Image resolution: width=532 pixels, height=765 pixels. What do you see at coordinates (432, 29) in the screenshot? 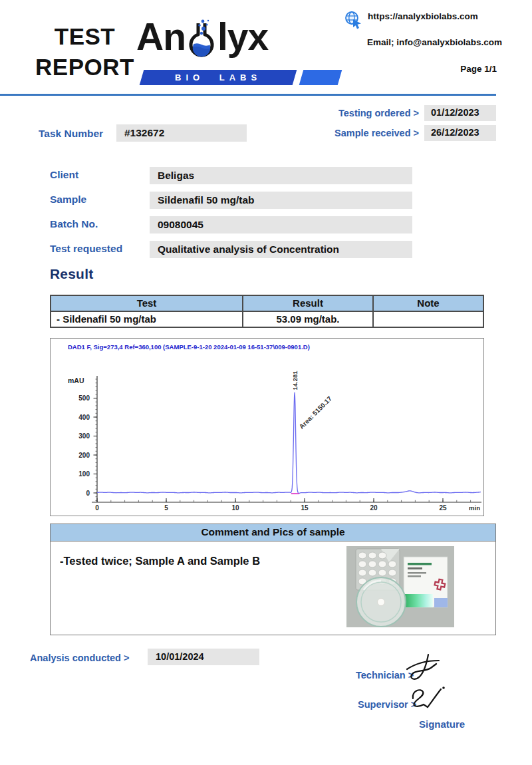
I see `contact-block: https://analyxbiolabs.com Email; info@an…` at bounding box center [432, 29].